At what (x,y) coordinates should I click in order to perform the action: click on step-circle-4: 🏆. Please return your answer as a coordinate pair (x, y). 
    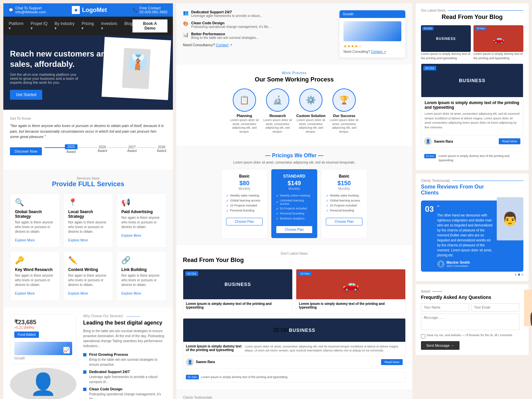
    Looking at the image, I should click on (344, 100).